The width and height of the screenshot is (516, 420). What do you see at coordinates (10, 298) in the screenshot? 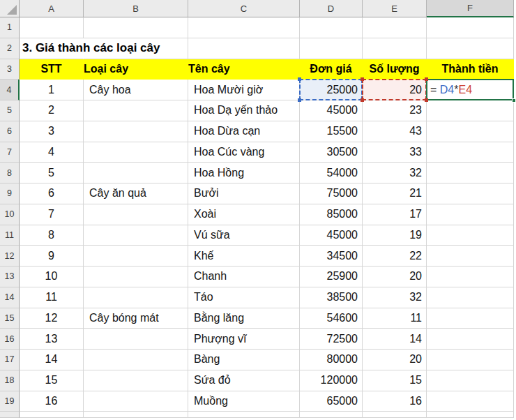
I see `row-header: 14` at bounding box center [10, 298].